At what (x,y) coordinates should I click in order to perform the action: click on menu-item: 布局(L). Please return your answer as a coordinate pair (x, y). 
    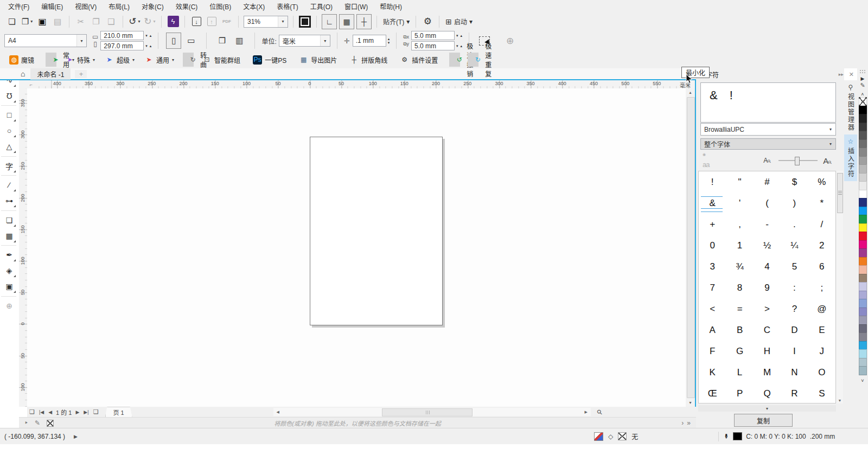
    Looking at the image, I should click on (119, 7).